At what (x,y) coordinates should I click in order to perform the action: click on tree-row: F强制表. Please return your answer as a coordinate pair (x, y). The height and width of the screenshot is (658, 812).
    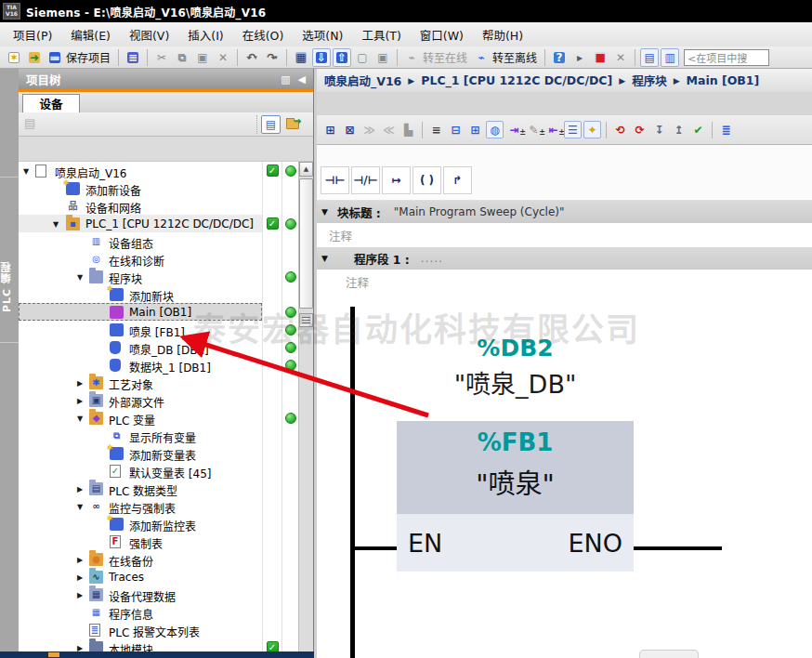
    Looking at the image, I should click on (159, 541).